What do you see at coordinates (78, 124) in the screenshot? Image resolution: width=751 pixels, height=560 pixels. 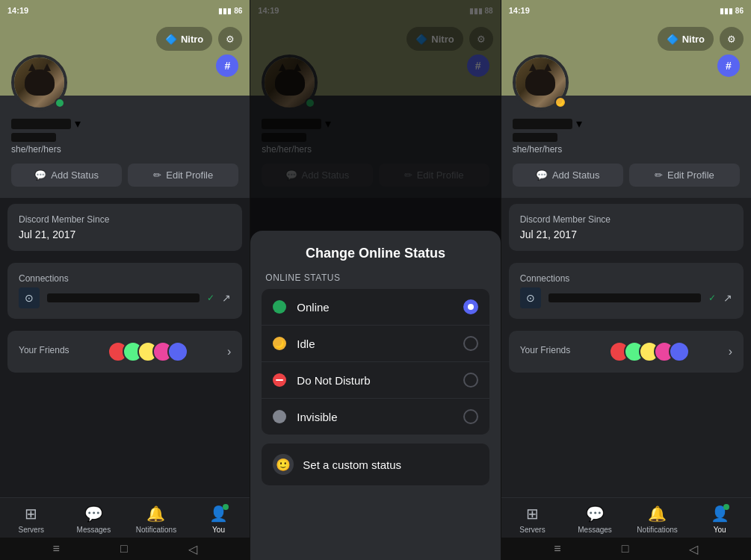 I see `chevron-down-icon-left: ▾` at bounding box center [78, 124].